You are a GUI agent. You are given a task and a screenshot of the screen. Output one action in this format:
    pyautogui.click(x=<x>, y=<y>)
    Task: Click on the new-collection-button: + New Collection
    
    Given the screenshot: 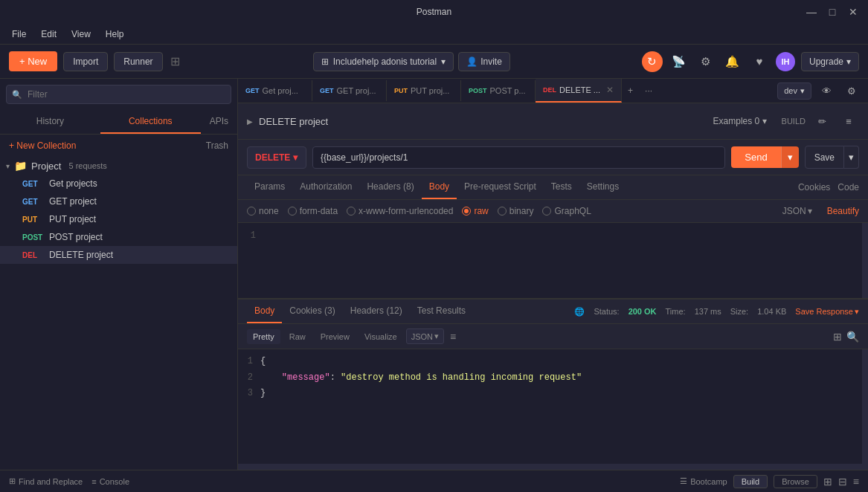 What is the action you would take?
    pyautogui.click(x=42, y=146)
    